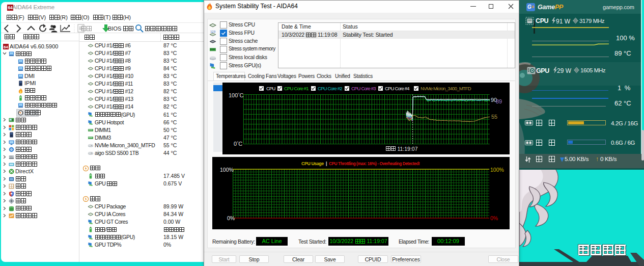  I want to click on svg-text: 123, so click(213, 32).